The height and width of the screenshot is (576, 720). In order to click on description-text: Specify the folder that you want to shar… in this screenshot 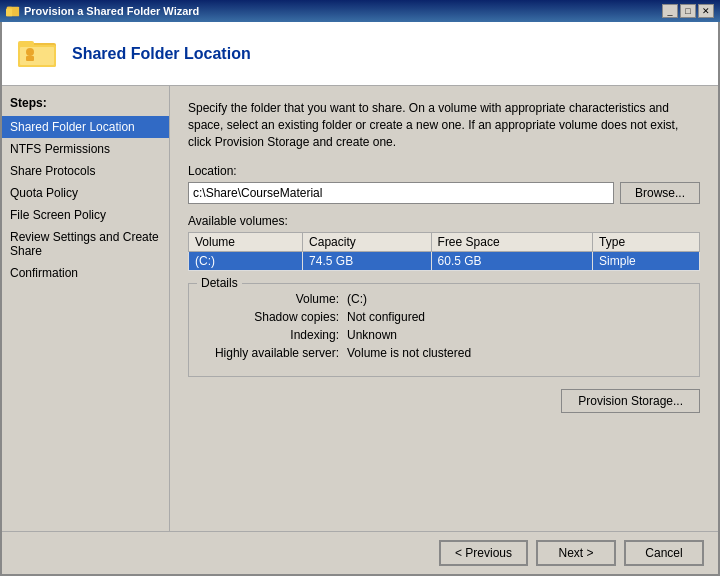, I will do `click(444, 125)`.